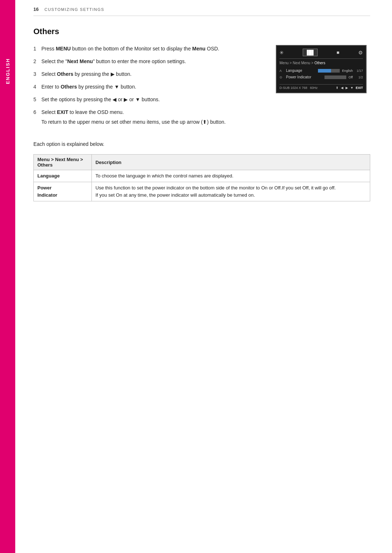  What do you see at coordinates (8, 276) in the screenshot?
I see `sidebar: ENGLISH` at bounding box center [8, 276].